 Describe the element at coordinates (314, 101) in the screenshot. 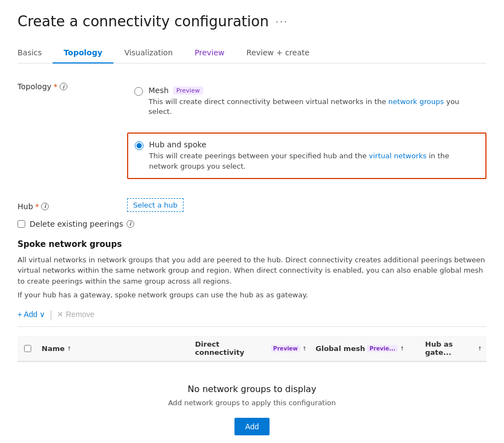

I see `mesh-label-group: Mesh Preview This will create direct con…` at that location.